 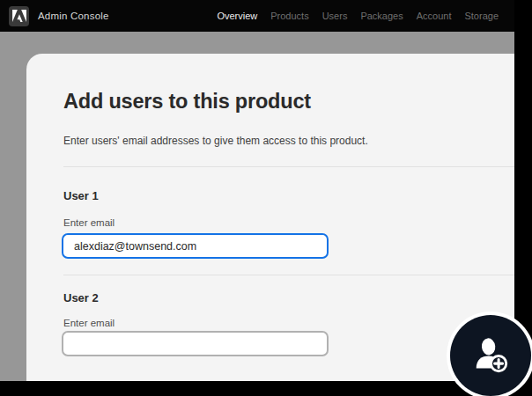 I want to click on user-1-email-label: Enter email, so click(x=89, y=223).